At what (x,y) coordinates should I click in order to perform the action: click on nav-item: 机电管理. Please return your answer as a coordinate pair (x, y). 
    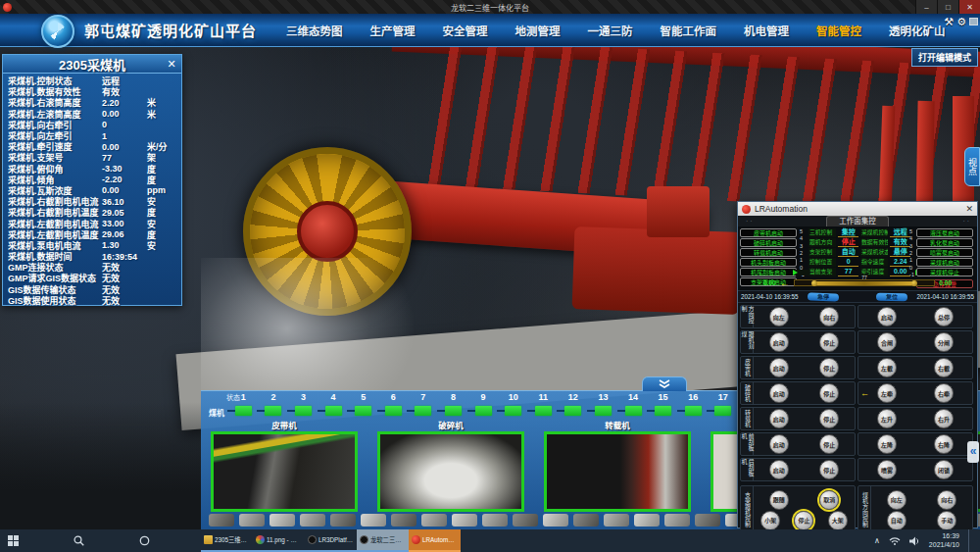
    Looking at the image, I should click on (766, 30).